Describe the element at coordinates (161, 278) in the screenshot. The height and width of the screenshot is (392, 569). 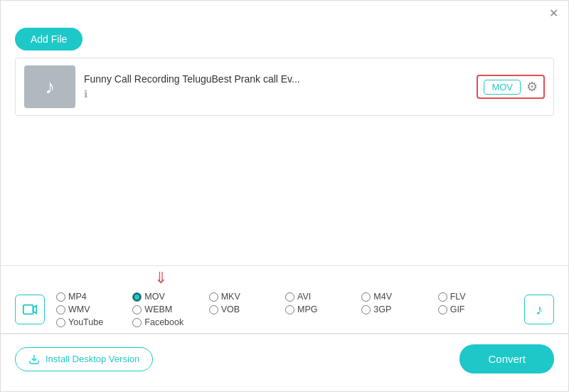
I see `down-arrow-icon: ⇓` at that location.